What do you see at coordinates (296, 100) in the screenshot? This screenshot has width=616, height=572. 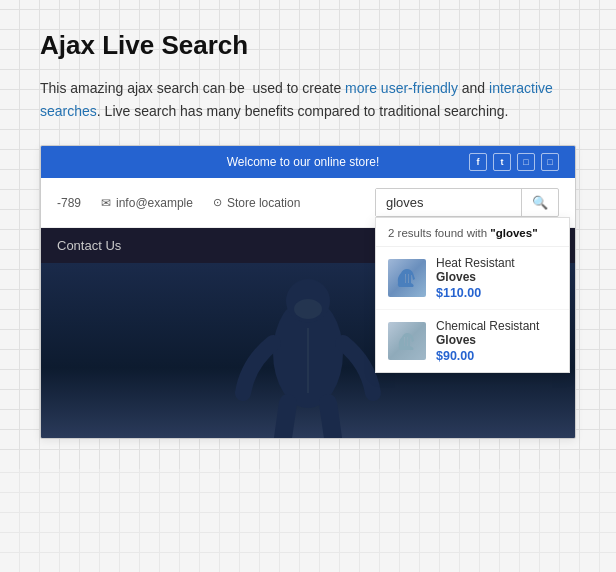 I see `link-interactive: interactive searches` at bounding box center [296, 100].